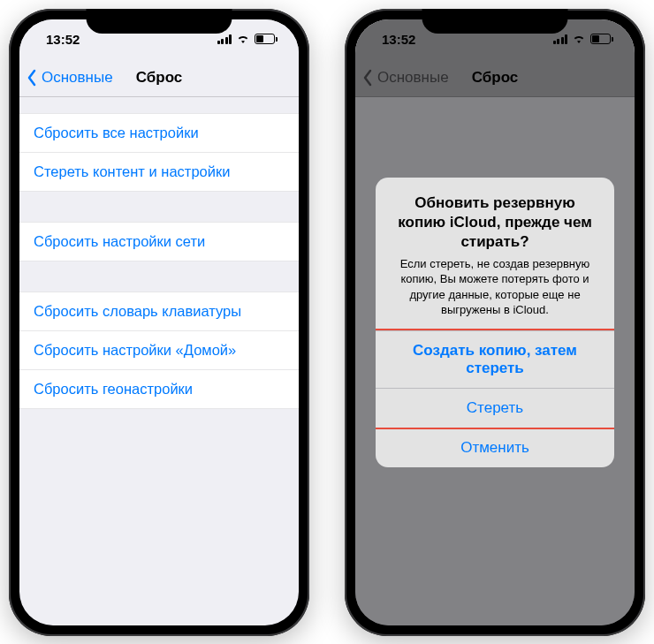 This screenshot has width=654, height=644. What do you see at coordinates (266, 39) in the screenshot?
I see `battery-icon` at bounding box center [266, 39].